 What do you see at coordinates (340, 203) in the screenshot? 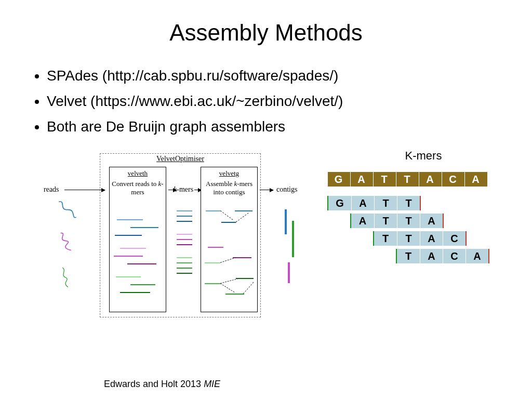
I see `kmer-cell: G` at bounding box center [340, 203].